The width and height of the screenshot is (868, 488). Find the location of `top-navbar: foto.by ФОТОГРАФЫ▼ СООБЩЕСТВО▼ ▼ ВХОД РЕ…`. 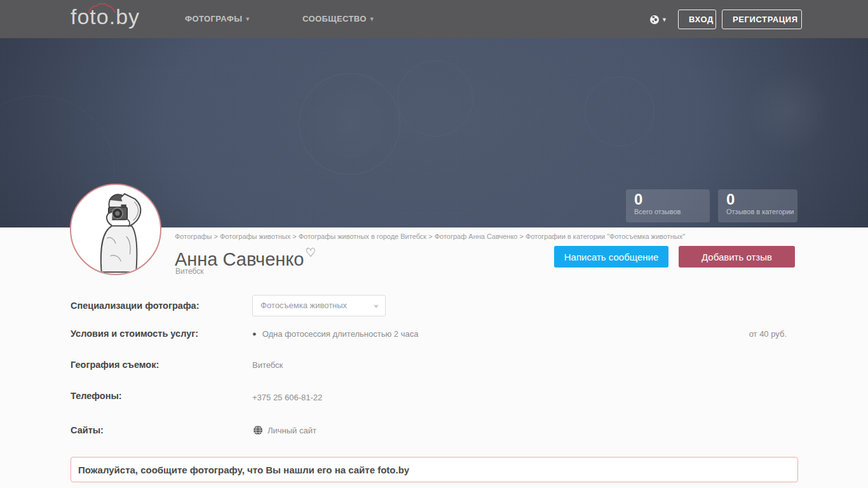

top-navbar: foto.by ФОТОГРАФЫ▼ СООБЩЕСТВО▼ ▼ ВХОД РЕ… is located at coordinates (434, 19).